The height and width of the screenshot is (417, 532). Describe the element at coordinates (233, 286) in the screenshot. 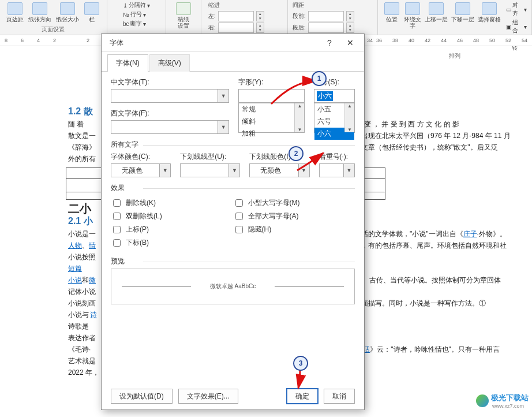

I see `font-preview: 微软卓越 AaBbCc` at that location.